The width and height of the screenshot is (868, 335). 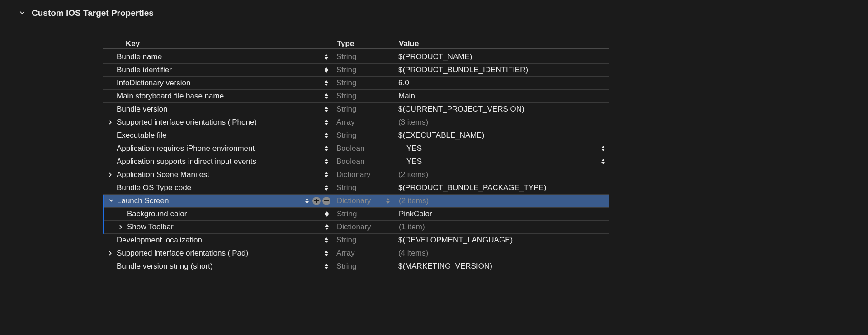 I want to click on chevron-down-icon, so click(x=22, y=13).